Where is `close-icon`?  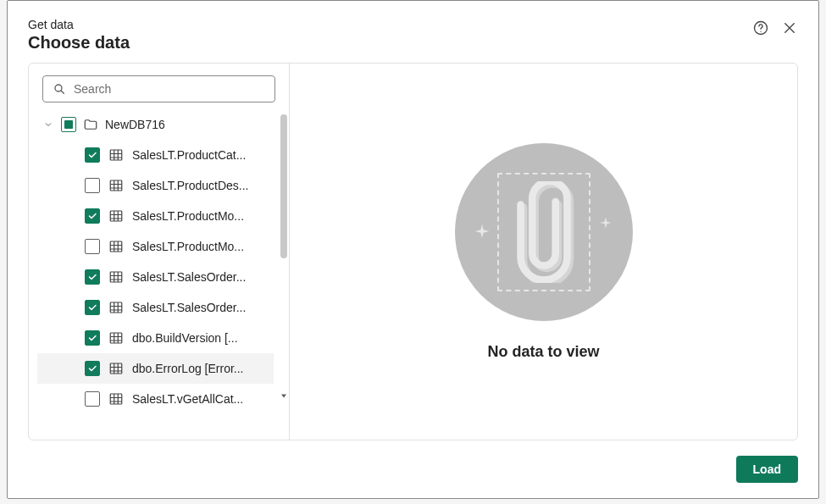 close-icon is located at coordinates (790, 28).